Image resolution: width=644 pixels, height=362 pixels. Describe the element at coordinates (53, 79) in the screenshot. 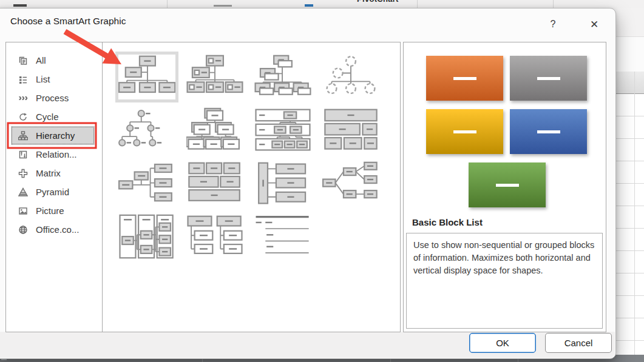

I see `category-item-list: List` at that location.